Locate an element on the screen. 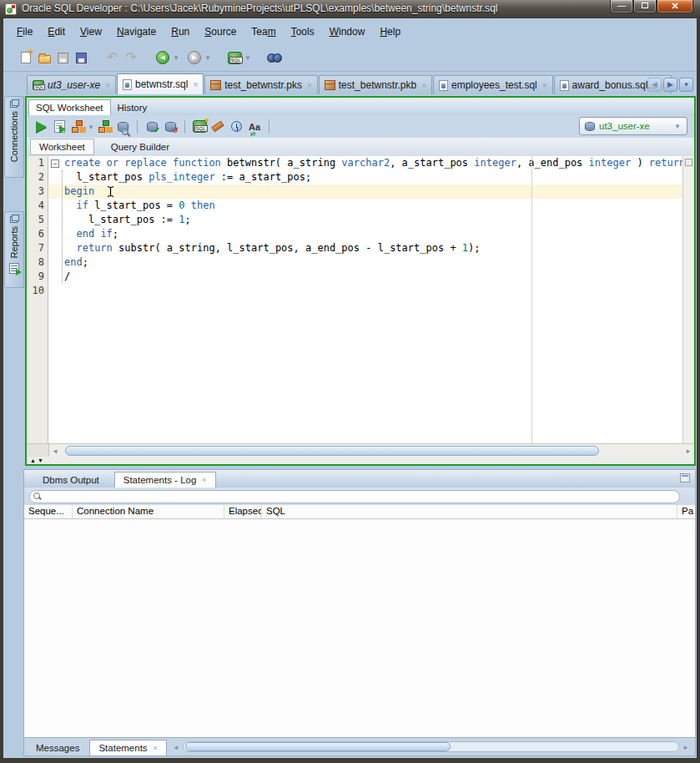  menu-navigate: Navigate is located at coordinates (137, 32).